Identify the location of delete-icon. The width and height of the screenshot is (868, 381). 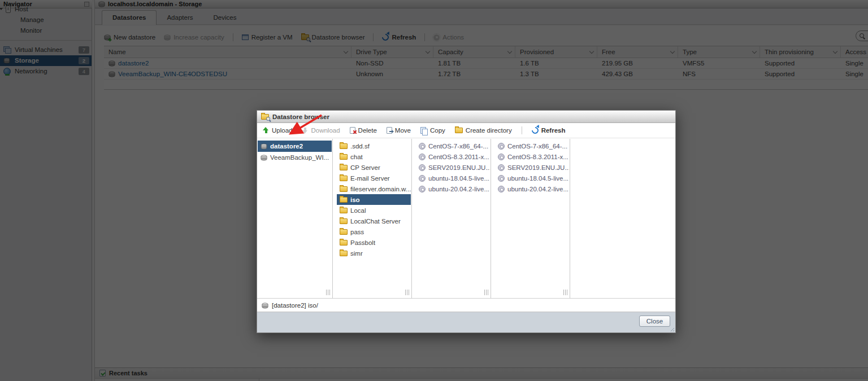
(353, 130).